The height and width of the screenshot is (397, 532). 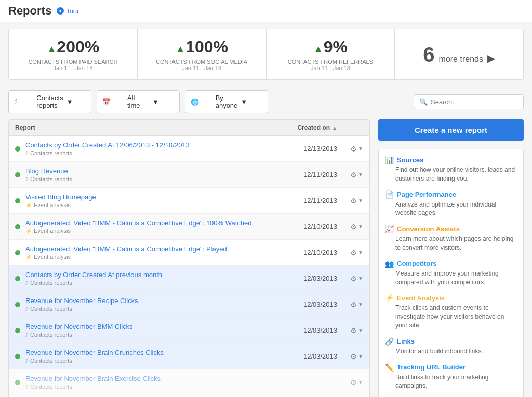 I want to click on tour-link: ● Tour, so click(x=68, y=11).